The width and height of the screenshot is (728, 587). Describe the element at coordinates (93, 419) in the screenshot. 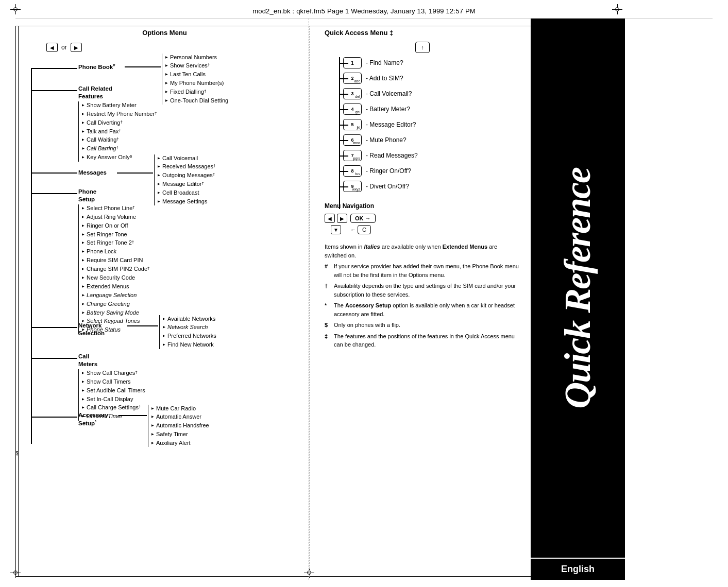

I see `as-group: AccessorySetup* Mute Car Radio Automatic…` at that location.